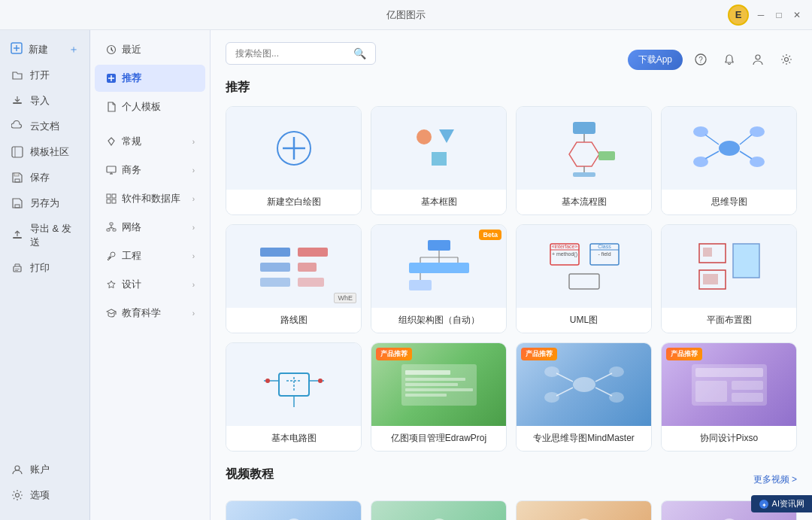 This screenshot has width=812, height=520. Describe the element at coordinates (45, 75) in the screenshot. I see `sidebar-item-open: 打开` at that location.